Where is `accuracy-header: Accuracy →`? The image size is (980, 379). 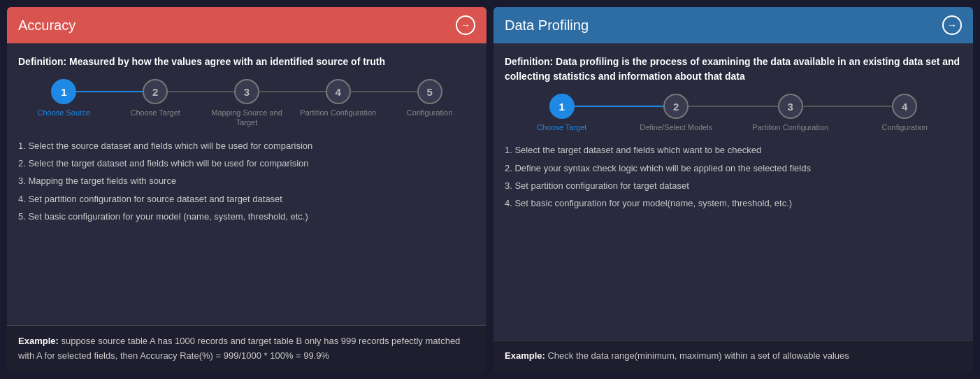 accuracy-header: Accuracy → is located at coordinates (247, 25).